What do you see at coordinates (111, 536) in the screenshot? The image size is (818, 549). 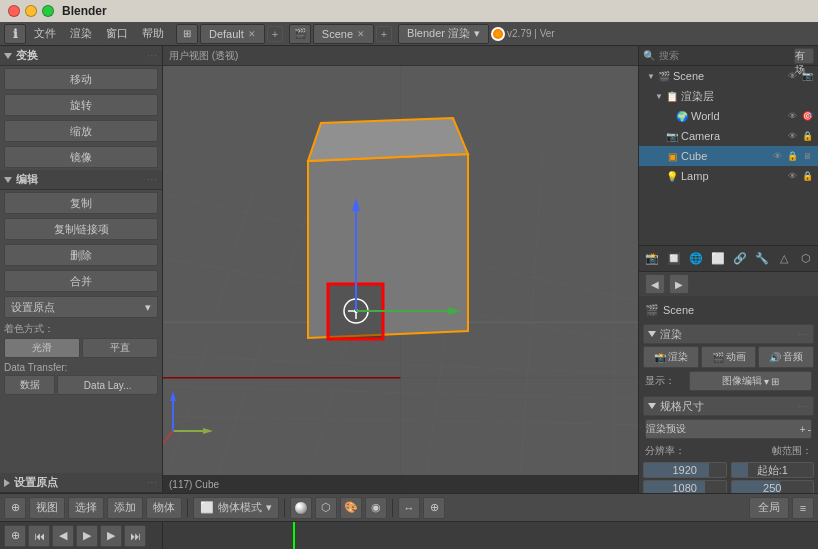 I see `next-frame-button: ▶` at bounding box center [111, 536].